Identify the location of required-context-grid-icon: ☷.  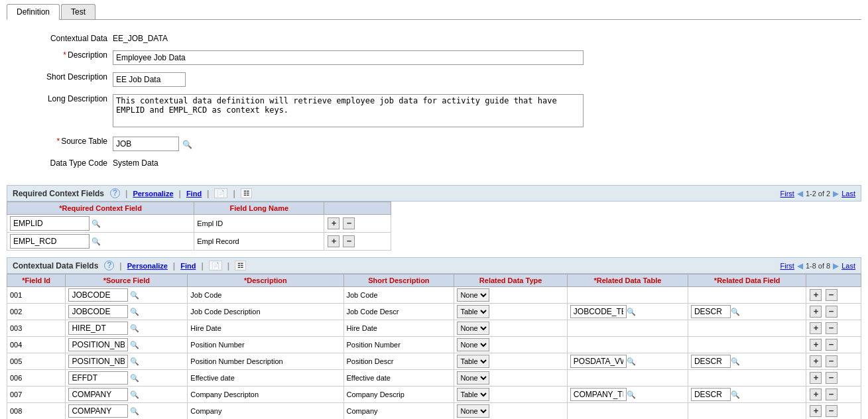
(247, 194).